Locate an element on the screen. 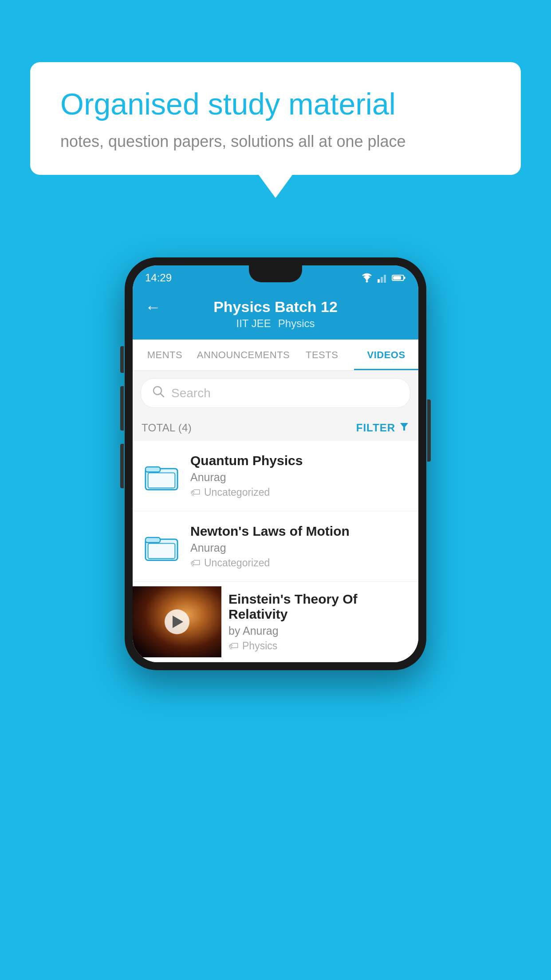 The width and height of the screenshot is (551, 980). video-title-2: Newton's Laws of Motion is located at coordinates (300, 531).